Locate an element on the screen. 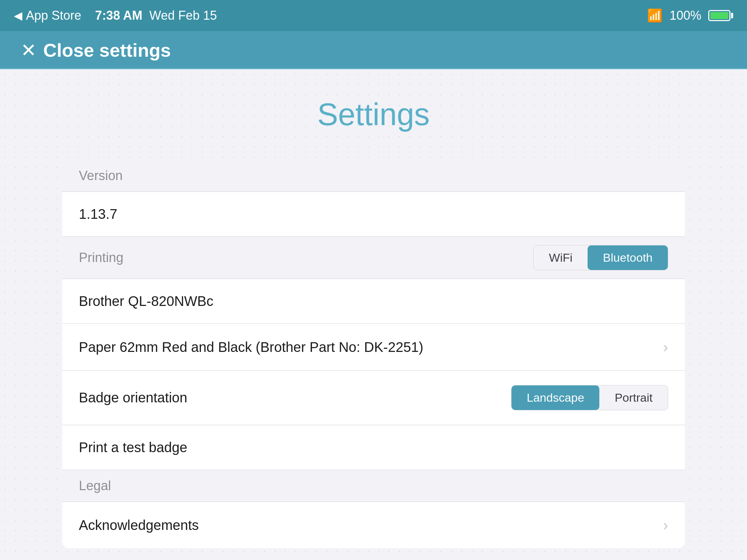  paper-size-chevron-icon: › is located at coordinates (665, 347).